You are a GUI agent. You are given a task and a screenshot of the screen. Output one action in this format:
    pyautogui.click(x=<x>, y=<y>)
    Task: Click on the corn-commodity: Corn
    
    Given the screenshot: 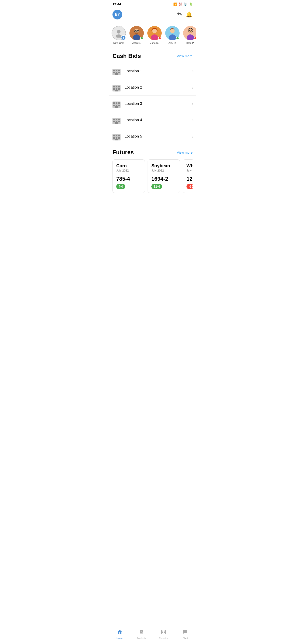 What is the action you would take?
    pyautogui.click(x=128, y=166)
    